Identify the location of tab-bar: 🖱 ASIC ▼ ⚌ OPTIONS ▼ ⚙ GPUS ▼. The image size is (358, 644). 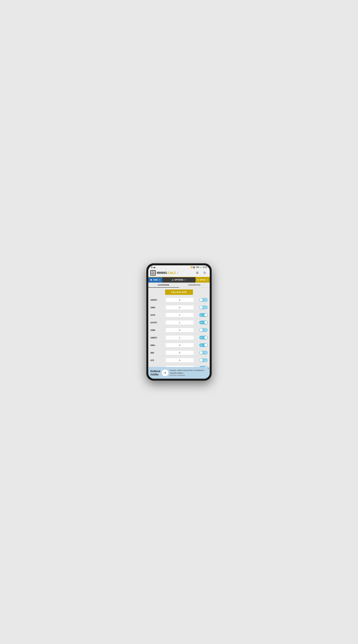
(179, 280).